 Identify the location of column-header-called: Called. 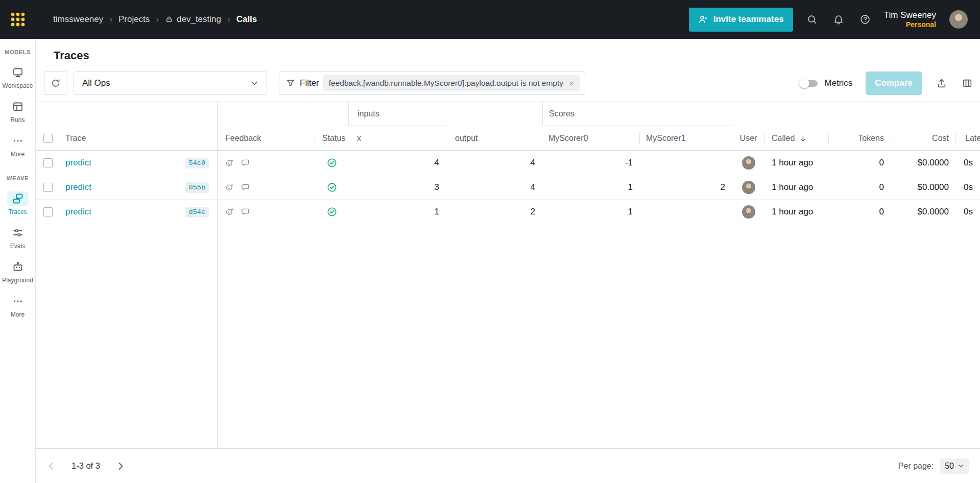
(797, 138).